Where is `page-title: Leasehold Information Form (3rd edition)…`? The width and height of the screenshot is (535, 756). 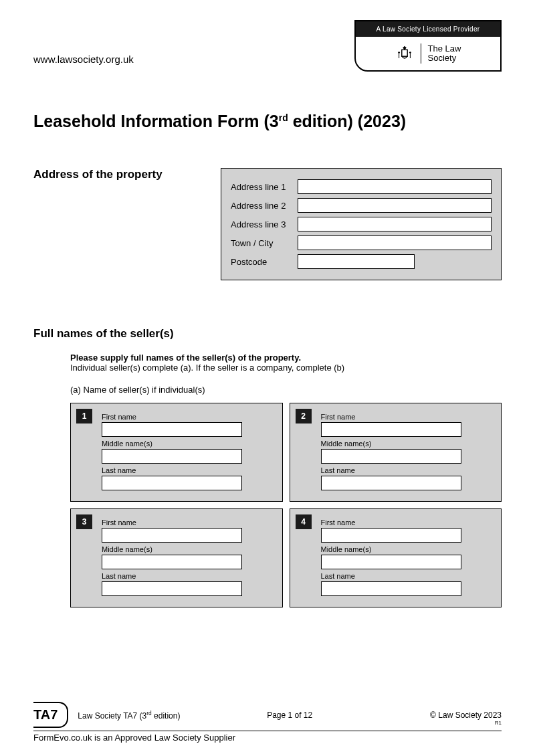
page-title: Leasehold Information Form (3rd edition)… is located at coordinates (268, 122).